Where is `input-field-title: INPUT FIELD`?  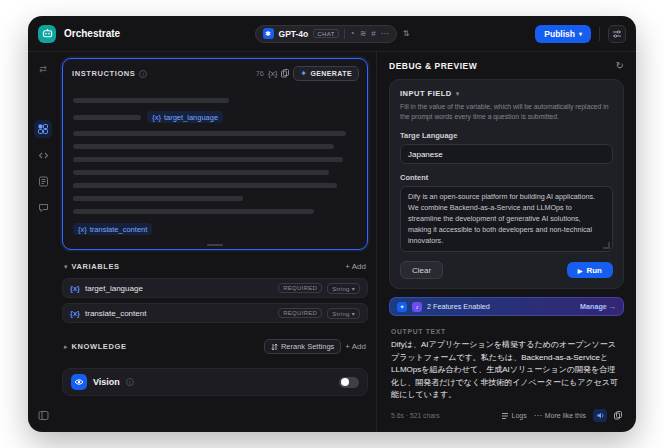
input-field-title: INPUT FIELD is located at coordinates (426, 94).